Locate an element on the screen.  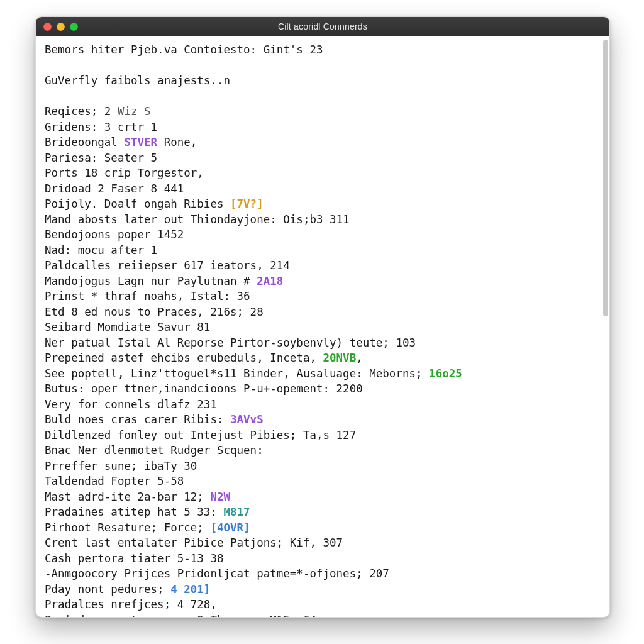
terminal-line: Dridoad 2 Faser 8 441 is located at coordinates (319, 189).